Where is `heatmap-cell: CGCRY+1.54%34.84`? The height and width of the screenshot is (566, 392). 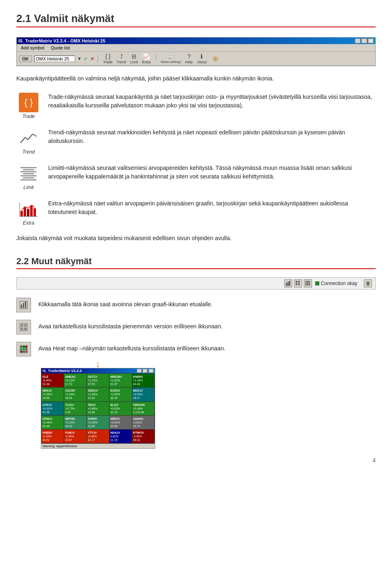
heatmap-cell: CGCRY+1.54%34.84 is located at coordinates (75, 394).